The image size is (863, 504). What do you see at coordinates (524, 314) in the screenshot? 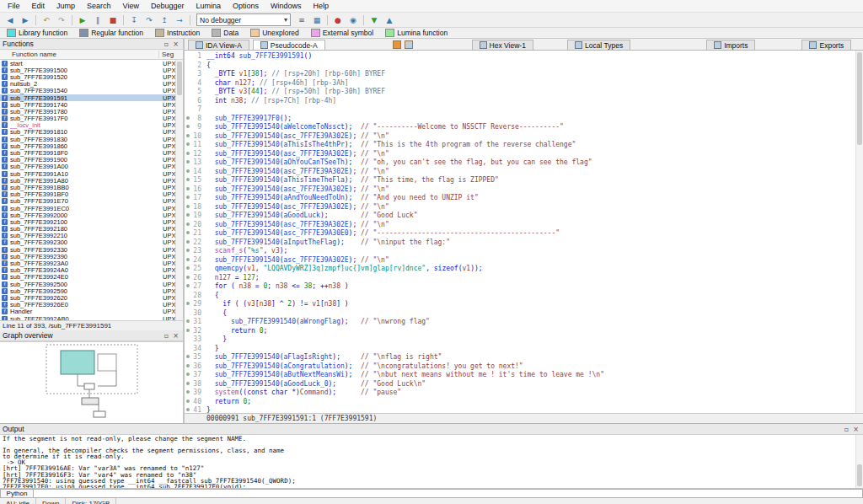
I see `code-line: 30 {` at bounding box center [524, 314].